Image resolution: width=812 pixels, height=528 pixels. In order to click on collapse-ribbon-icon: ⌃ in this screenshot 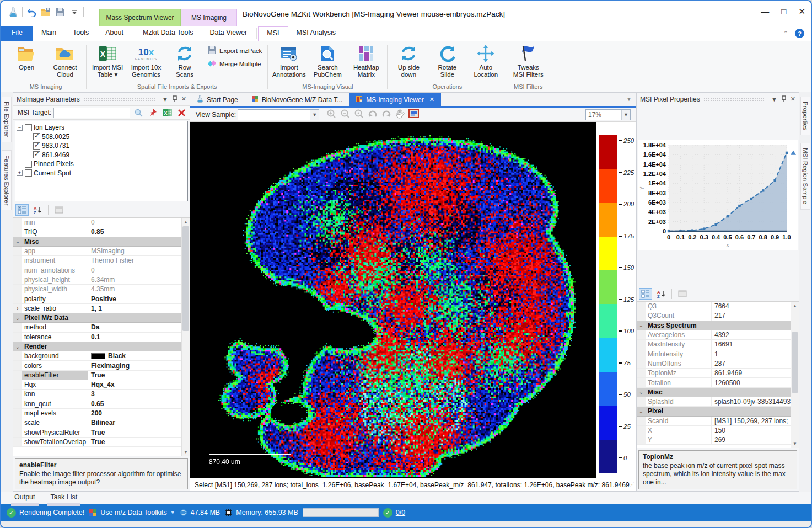, I will do `click(786, 33)`.